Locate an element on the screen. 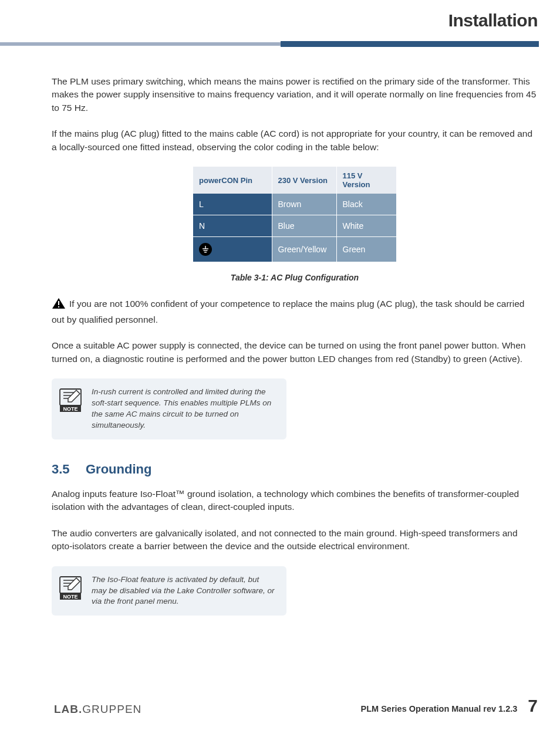 This screenshot has width=560, height=744. paragraph: Analog inputs feature Iso-Float™ ground … is located at coordinates (295, 501).